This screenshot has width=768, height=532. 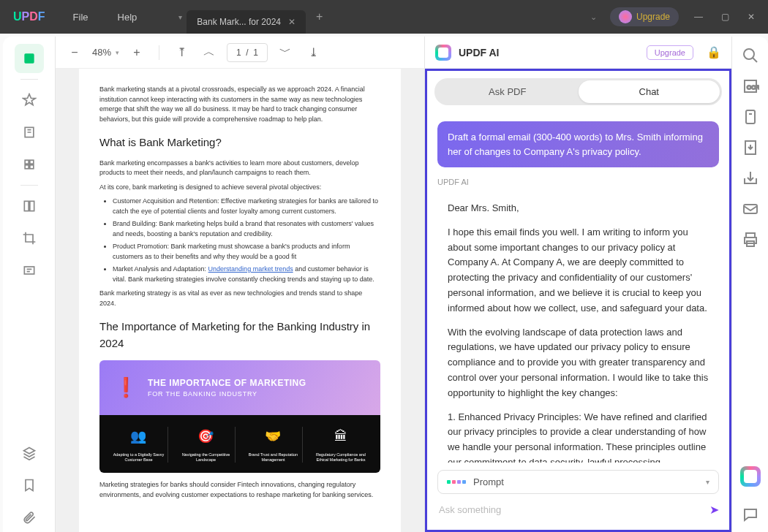 What do you see at coordinates (127, 18) in the screenshot?
I see `menu-help: Help` at bounding box center [127, 18].